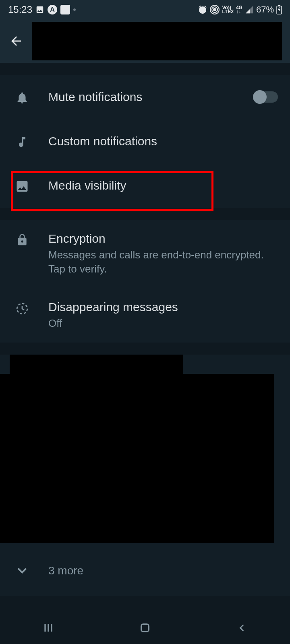 This screenshot has height=644, width=290. What do you see at coordinates (22, 571) in the screenshot?
I see `chevron-down-icon` at bounding box center [22, 571].